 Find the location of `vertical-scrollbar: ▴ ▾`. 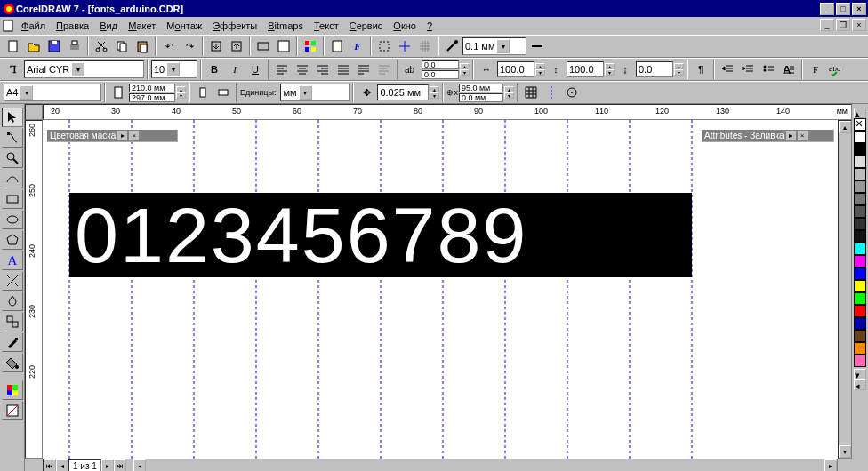

vertical-scrollbar: ▴ ▾ is located at coordinates (845, 290).